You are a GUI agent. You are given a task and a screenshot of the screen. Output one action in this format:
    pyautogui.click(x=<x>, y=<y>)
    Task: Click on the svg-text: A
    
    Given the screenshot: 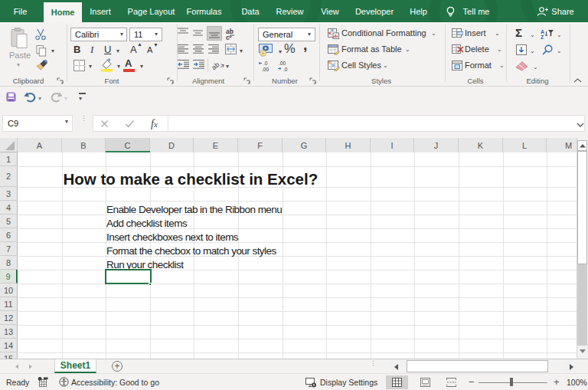 What is the action you would take?
    pyautogui.click(x=542, y=32)
    